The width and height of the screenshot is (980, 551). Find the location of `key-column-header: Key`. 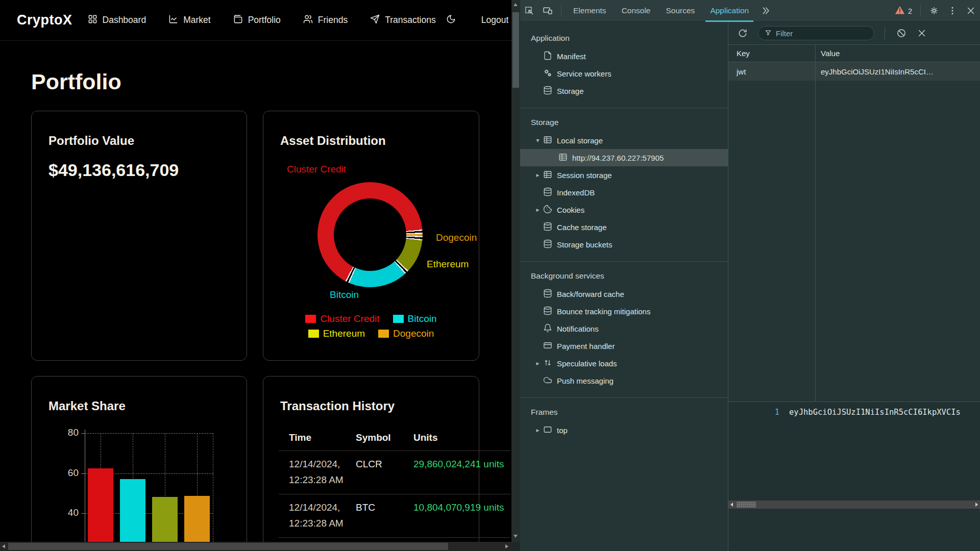

key-column-header: Key is located at coordinates (772, 53).